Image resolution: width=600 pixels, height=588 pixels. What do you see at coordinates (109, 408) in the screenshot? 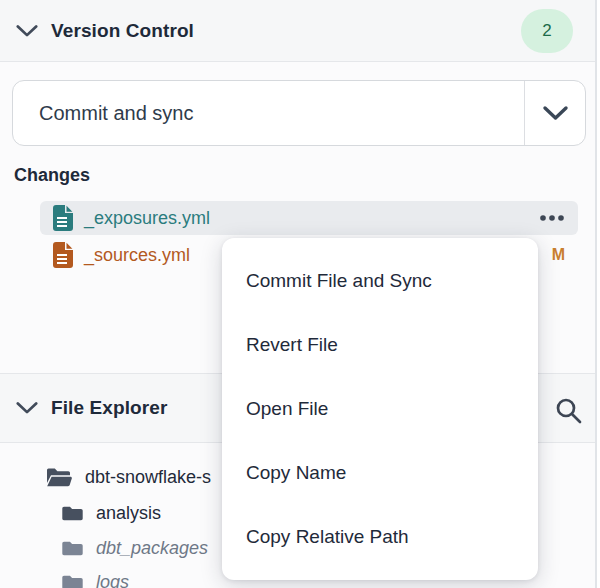
I see `file-explorer-title: File Explorer` at bounding box center [109, 408].